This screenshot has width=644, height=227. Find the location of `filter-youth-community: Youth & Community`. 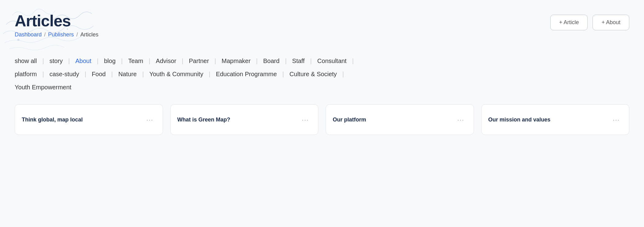

filter-youth-community: Youth & Community is located at coordinates (176, 74).